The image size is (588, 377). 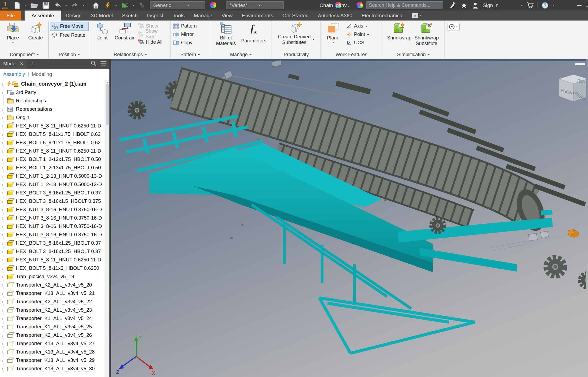 I want to click on tree-scrollbar, so click(x=107, y=228).